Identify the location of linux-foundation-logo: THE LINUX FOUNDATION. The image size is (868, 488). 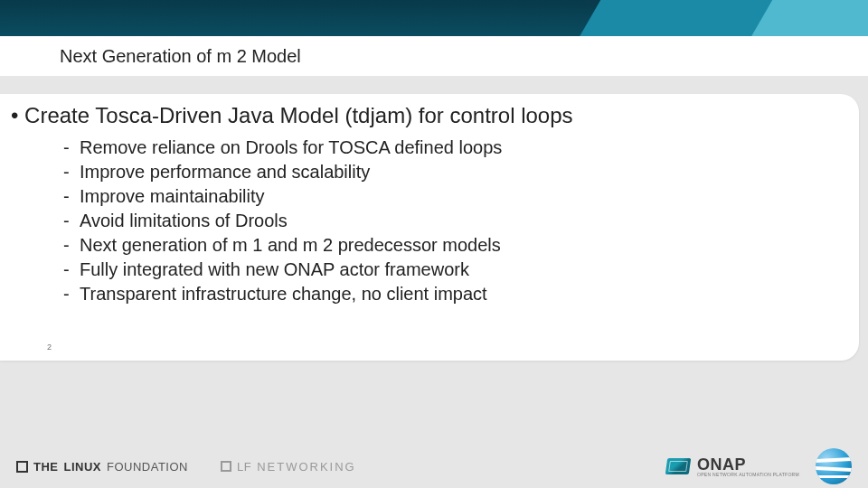
(102, 466).